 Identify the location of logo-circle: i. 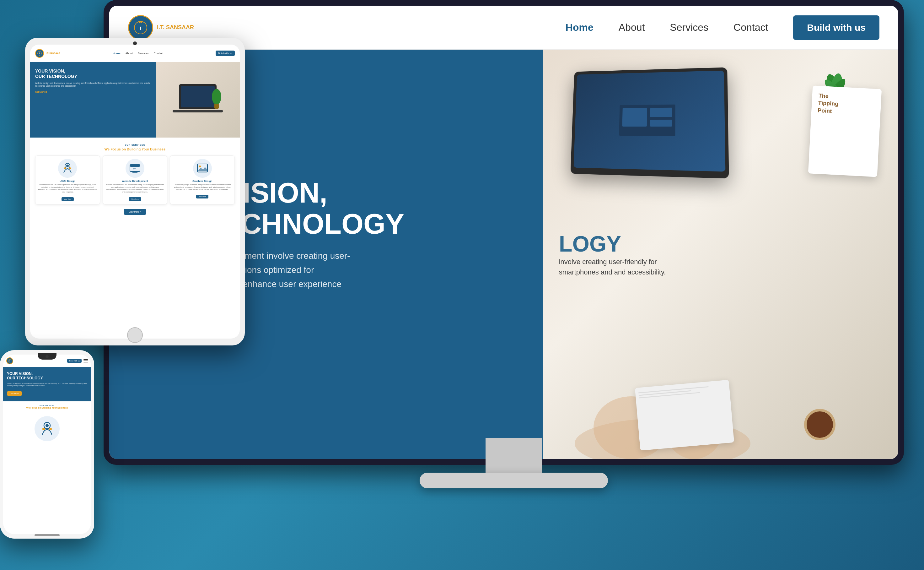
(141, 28).